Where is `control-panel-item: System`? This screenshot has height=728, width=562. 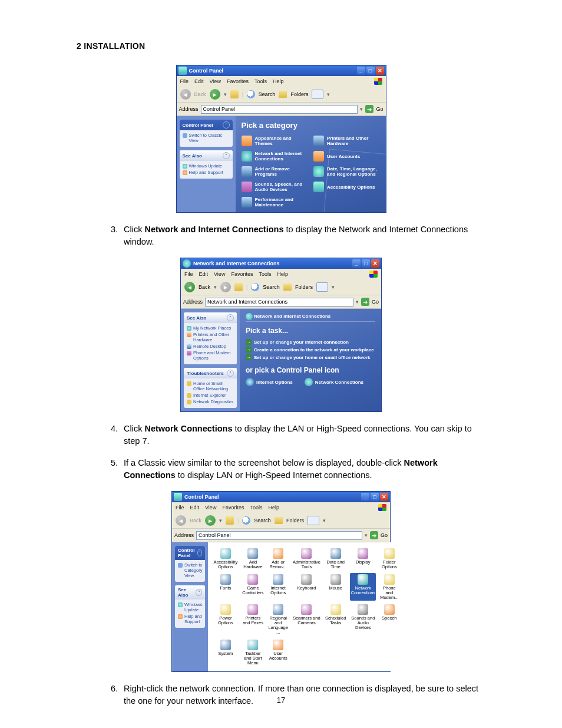
control-panel-item: System is located at coordinates (225, 653).